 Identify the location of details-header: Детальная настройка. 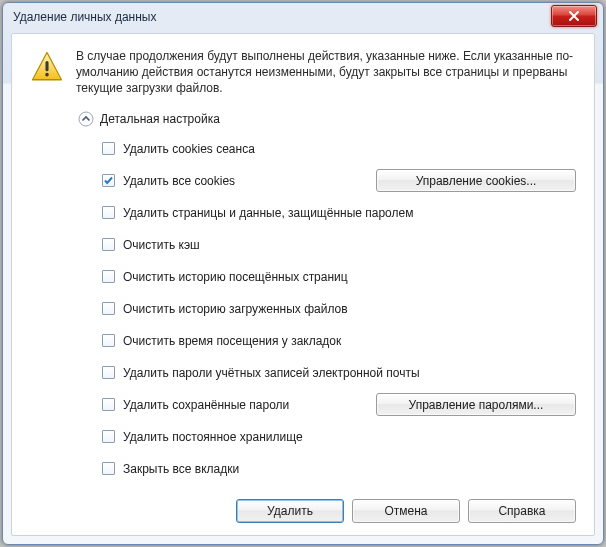
(327, 119).